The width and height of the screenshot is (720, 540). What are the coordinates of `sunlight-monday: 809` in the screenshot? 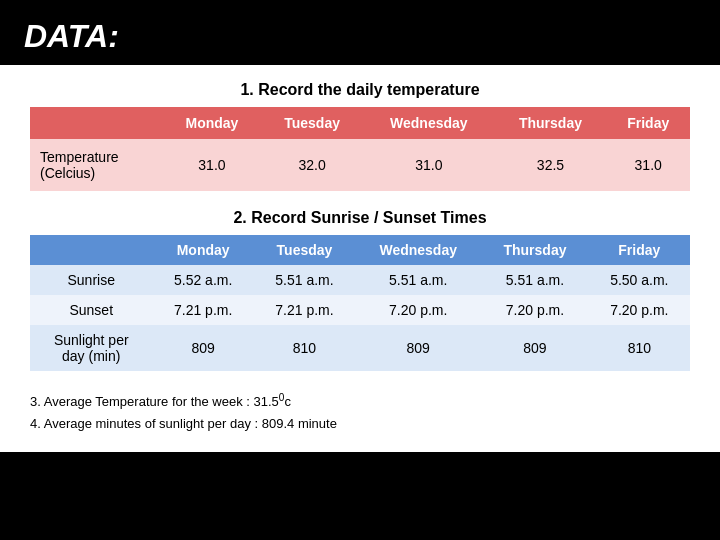 It's located at (202, 348).